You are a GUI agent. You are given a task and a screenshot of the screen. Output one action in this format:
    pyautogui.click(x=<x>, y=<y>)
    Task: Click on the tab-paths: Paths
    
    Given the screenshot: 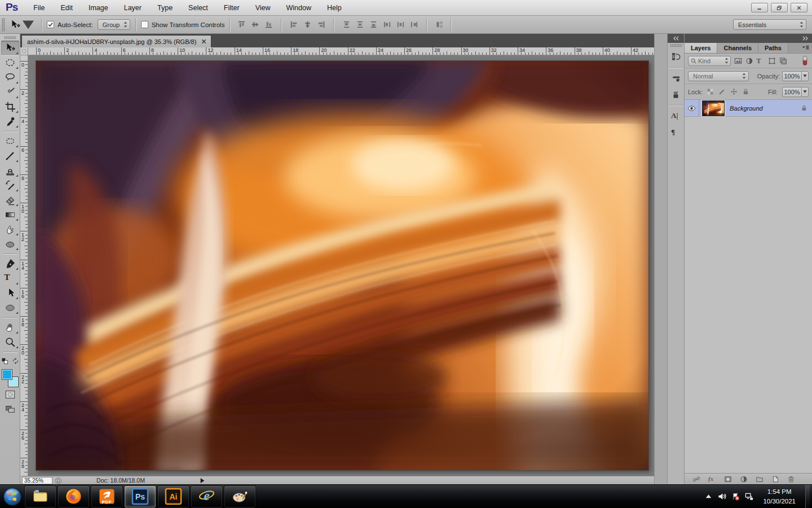 What is the action you would take?
    pyautogui.click(x=774, y=48)
    